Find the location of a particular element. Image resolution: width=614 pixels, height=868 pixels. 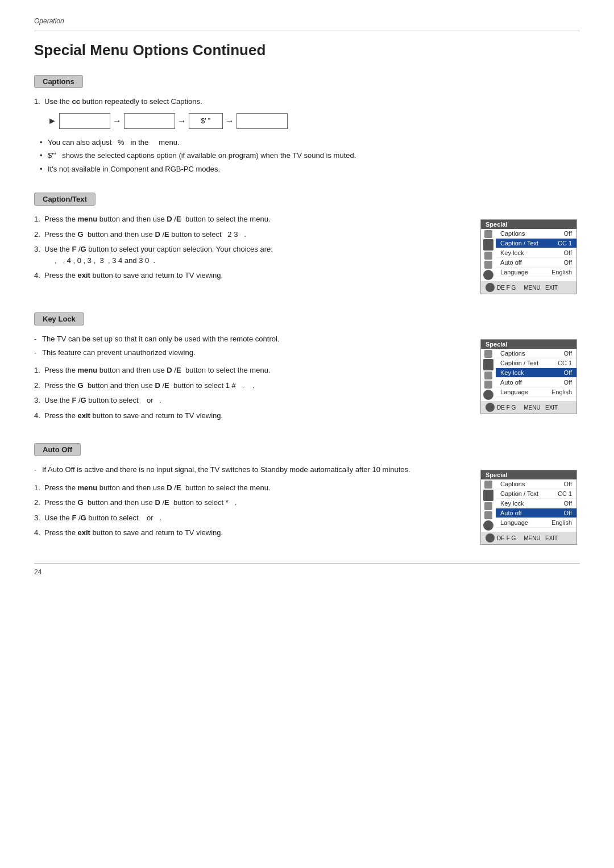

auto-off-step4: 4. Press the exit button to save and ret… is located at coordinates (251, 533).